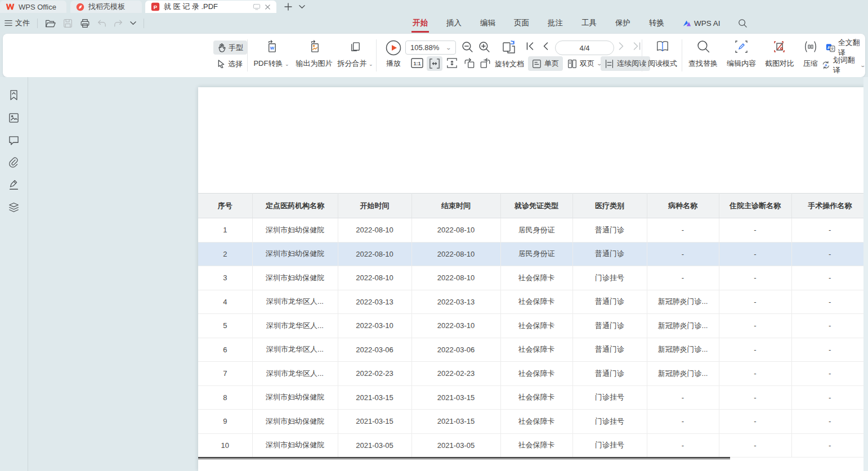 The image size is (868, 471). Describe the element at coordinates (703, 56) in the screenshot. I see `find-replace-button: 查找替换` at that location.